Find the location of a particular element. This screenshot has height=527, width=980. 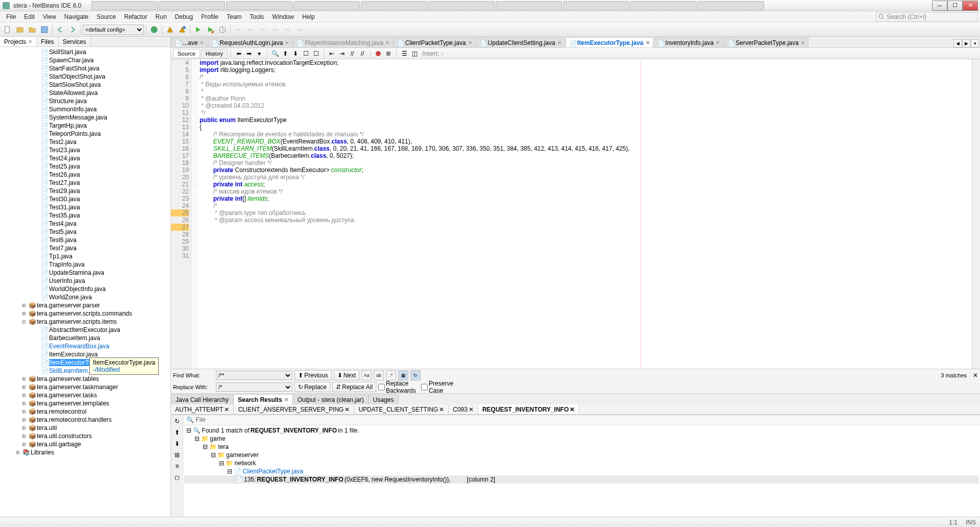

editor-tab: 📄InventoryInfo.java✕ is located at coordinates (689, 42).